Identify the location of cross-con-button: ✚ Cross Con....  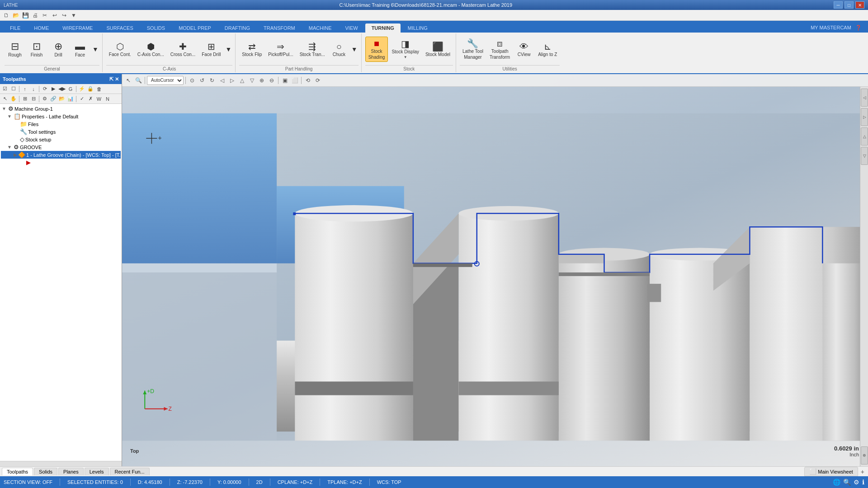
(183, 50).